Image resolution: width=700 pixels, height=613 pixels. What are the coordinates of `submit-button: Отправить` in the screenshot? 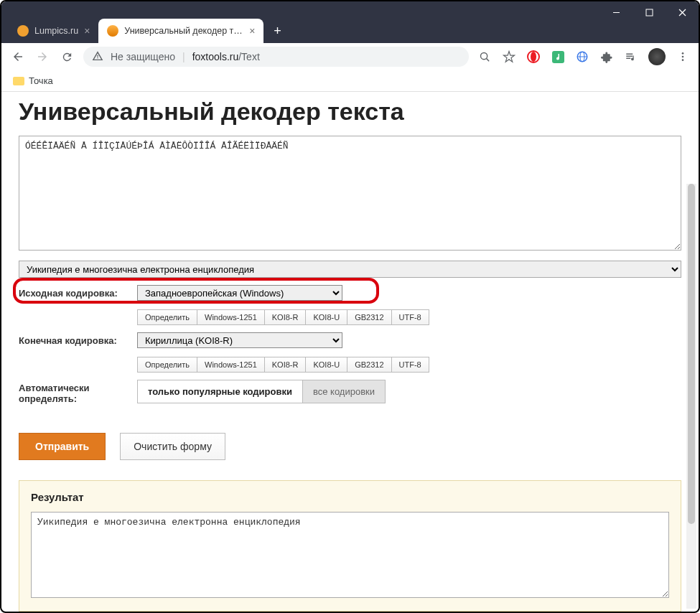 It's located at (62, 446).